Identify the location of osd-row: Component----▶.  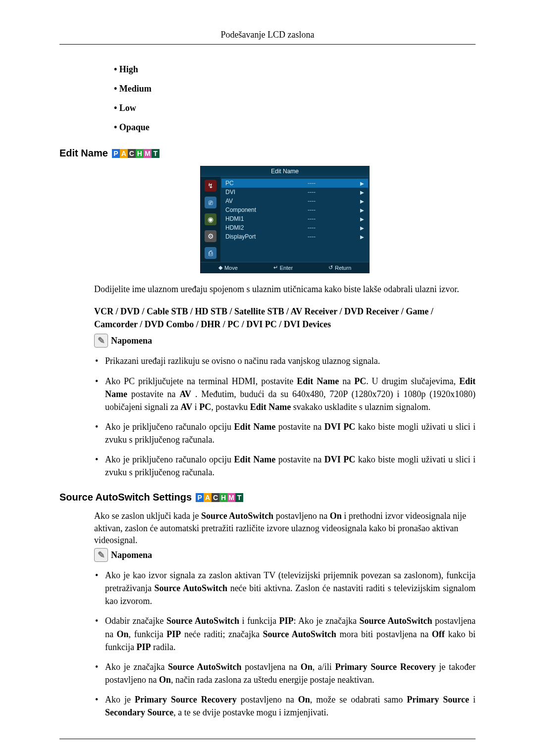
(295, 210).